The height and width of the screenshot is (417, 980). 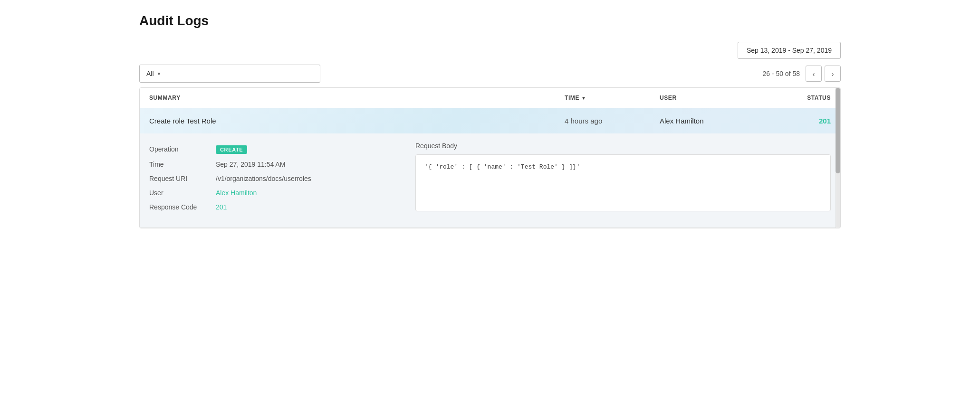 What do you see at coordinates (183, 179) in the screenshot?
I see `uri-label: Request URI` at bounding box center [183, 179].